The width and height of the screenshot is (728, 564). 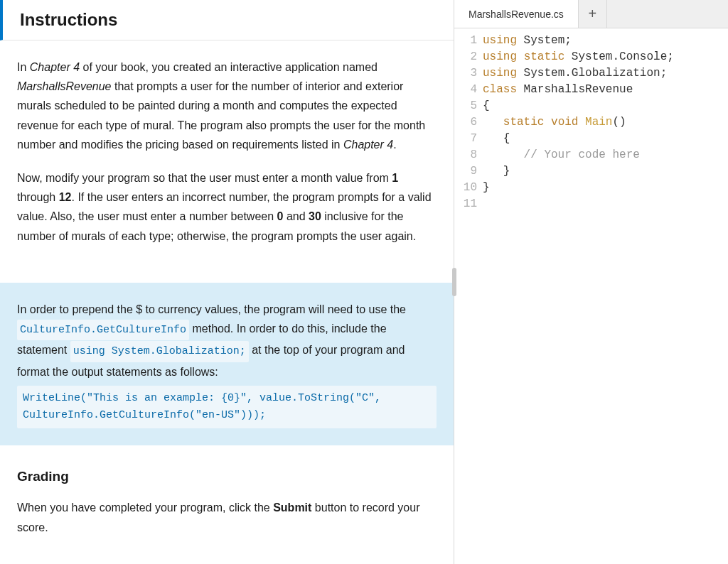 What do you see at coordinates (227, 477) in the screenshot?
I see `grading-heading: Grading` at bounding box center [227, 477].